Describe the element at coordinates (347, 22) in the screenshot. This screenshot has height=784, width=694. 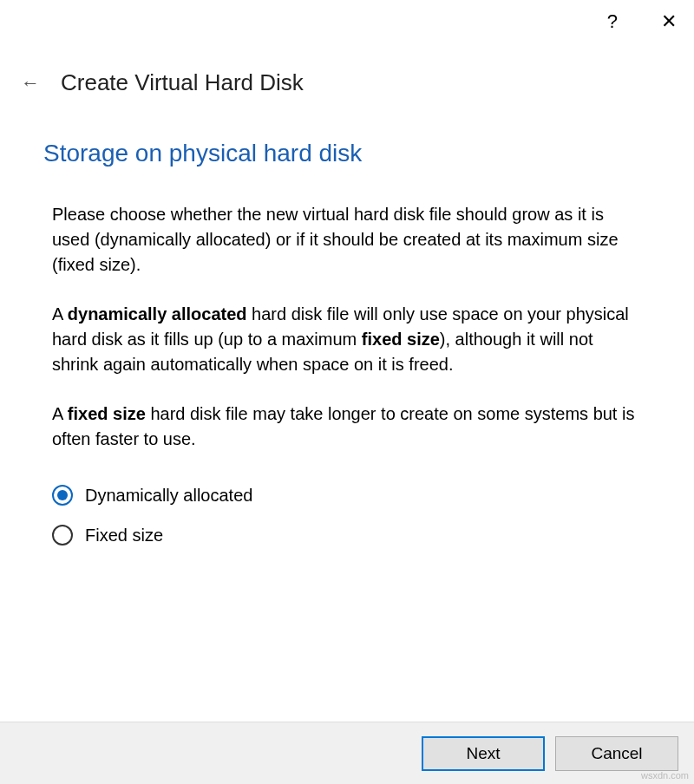
I see `titlebar: ? ✕` at that location.